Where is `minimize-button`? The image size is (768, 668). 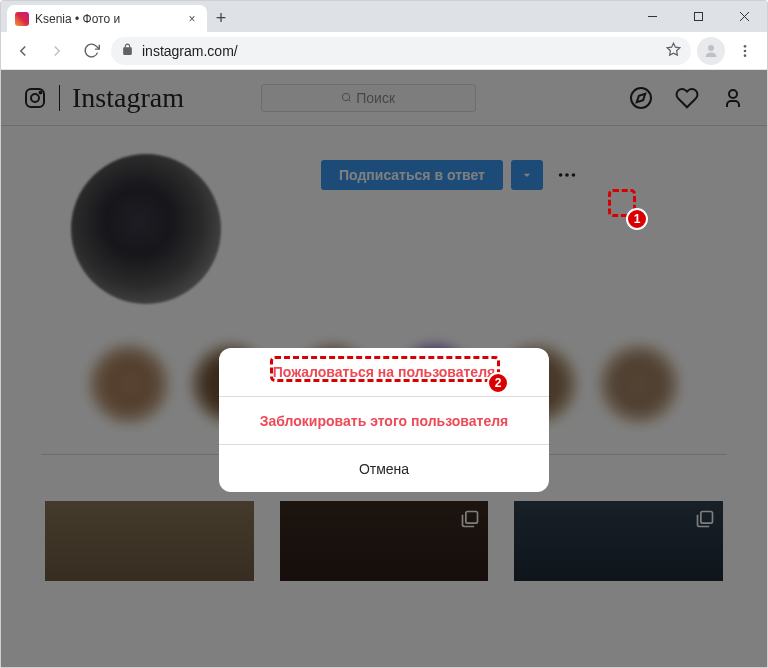 minimize-button is located at coordinates (652, 16).